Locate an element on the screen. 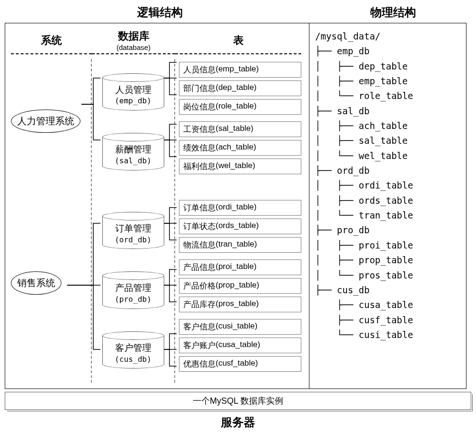  header-dashed-divider is located at coordinates (157, 54).